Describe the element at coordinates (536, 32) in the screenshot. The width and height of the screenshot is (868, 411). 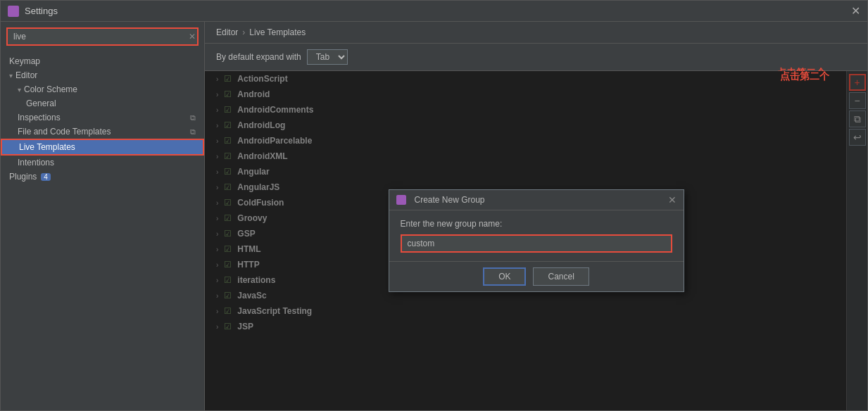
I see `breadcrumb: Editor › Live Templates` at that location.